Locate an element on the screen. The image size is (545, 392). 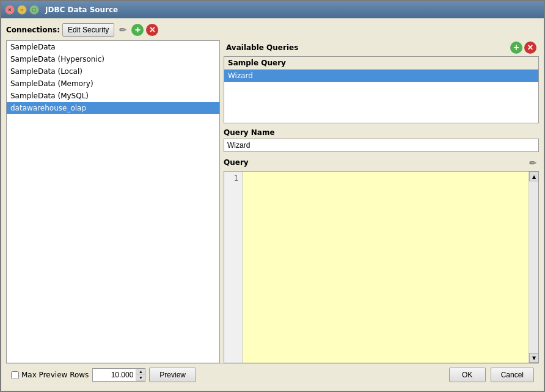
max-preview-rows-input-group: ▲ ▼ is located at coordinates (119, 375).